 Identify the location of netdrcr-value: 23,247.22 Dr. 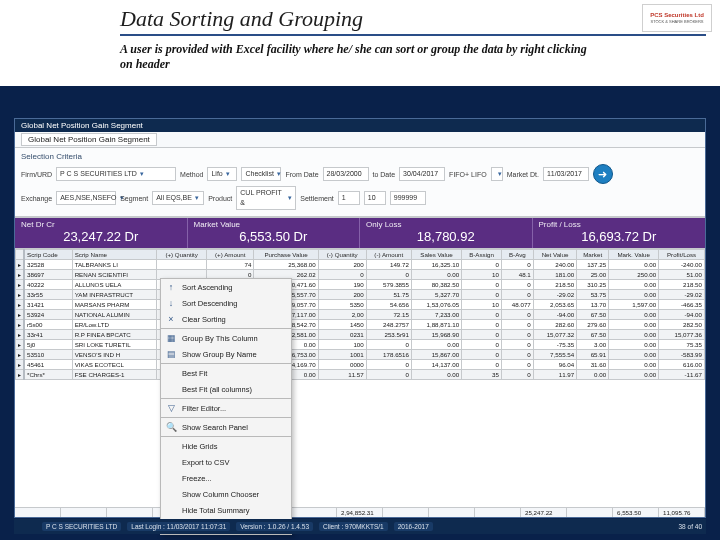
(101, 236).